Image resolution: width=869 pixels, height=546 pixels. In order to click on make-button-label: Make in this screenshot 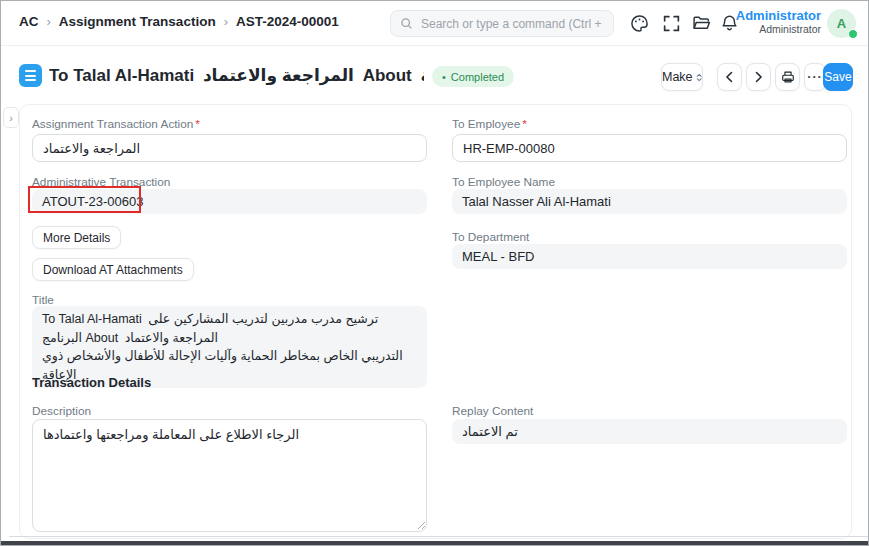, I will do `click(678, 77)`.